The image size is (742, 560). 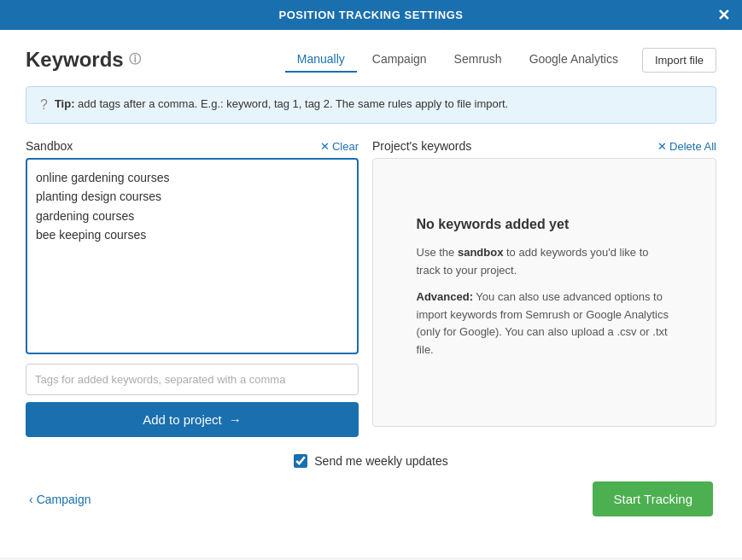 What do you see at coordinates (371, 499) in the screenshot?
I see `bottom-nav: ‹ Campaign Start Tracking` at bounding box center [371, 499].